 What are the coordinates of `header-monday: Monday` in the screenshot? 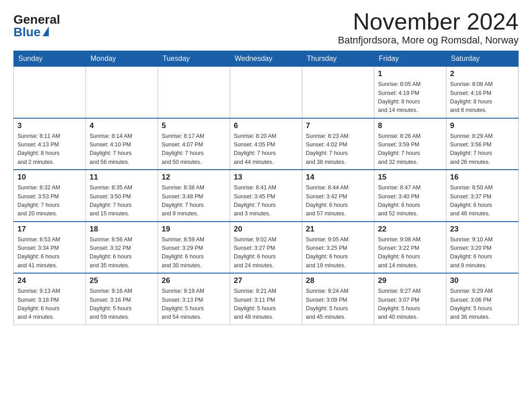 It's located at (122, 59).